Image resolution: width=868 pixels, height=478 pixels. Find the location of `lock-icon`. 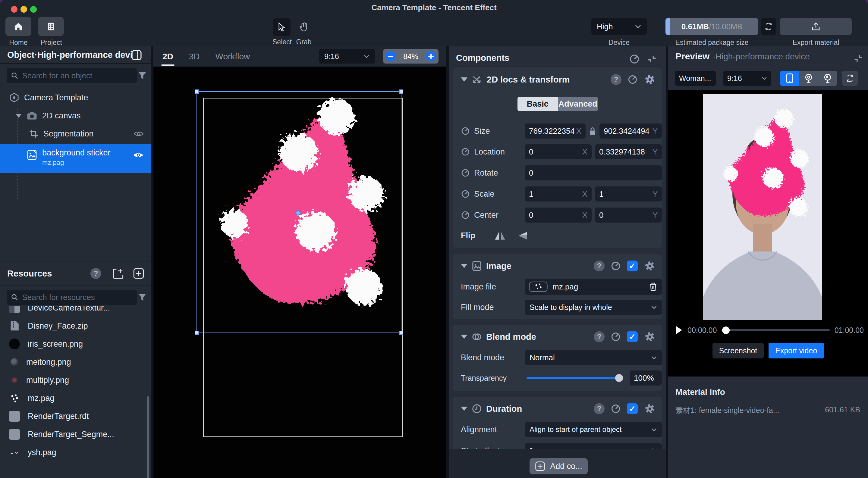

lock-icon is located at coordinates (592, 131).